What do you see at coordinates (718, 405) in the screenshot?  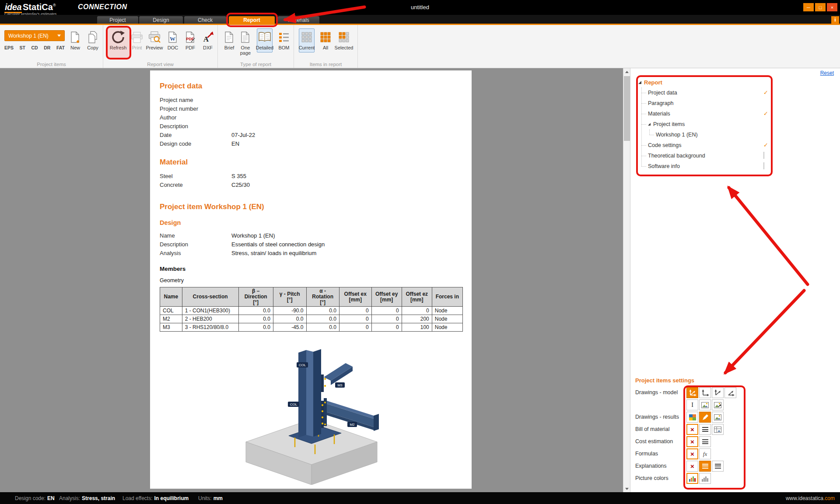 I see `picture-fullsize-button` at bounding box center [718, 405].